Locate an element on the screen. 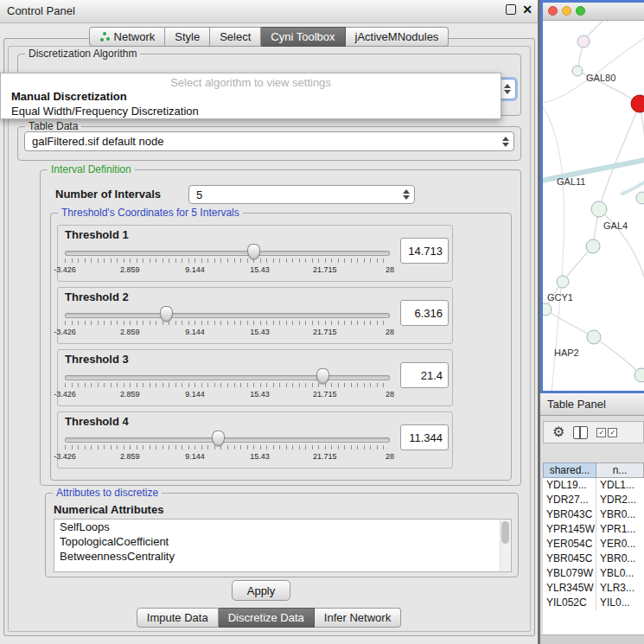 Image resolution: width=644 pixels, height=644 pixels. table-header-row: shared... n... is located at coordinates (593, 470).